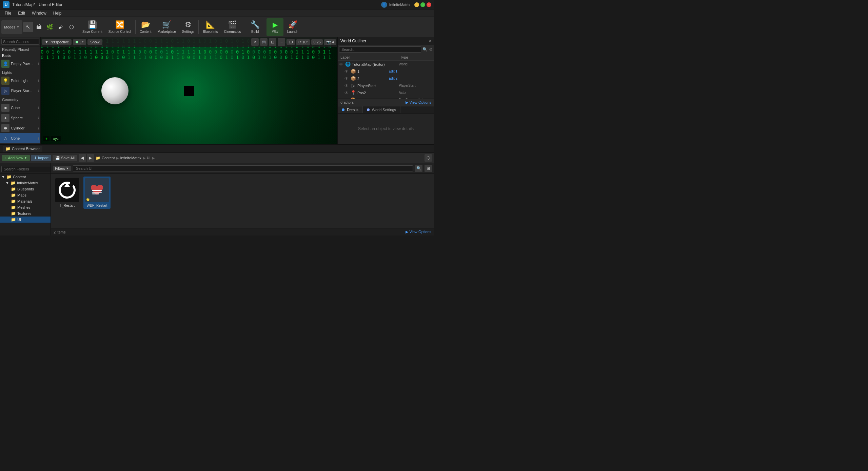 This screenshot has width=868, height=471. Describe the element at coordinates (149, 158) in the screenshot. I see `path-ui: UI` at that location.